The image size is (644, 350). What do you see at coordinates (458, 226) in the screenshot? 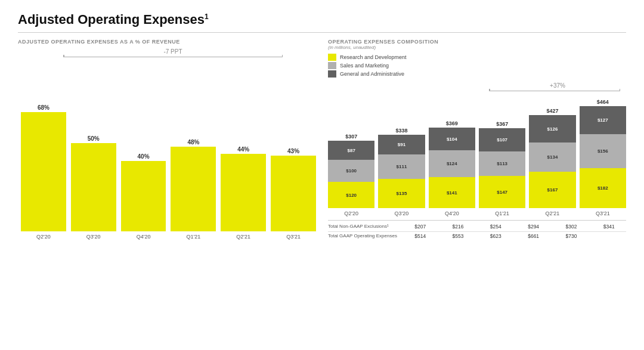
I see `table-cell: $216` at bounding box center [458, 226].